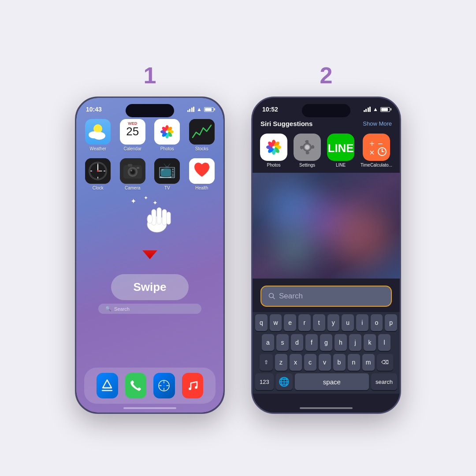 The image size is (476, 476). I want to click on keyboard: q w e r t y u i o p a s, so click(326, 353).